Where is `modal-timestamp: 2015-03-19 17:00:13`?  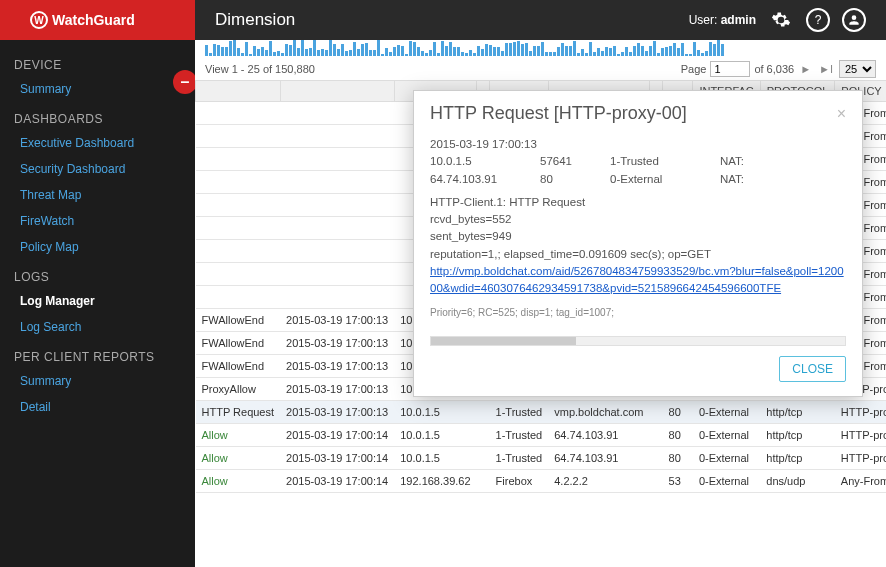 modal-timestamp: 2015-03-19 17:00:13 is located at coordinates (638, 144).